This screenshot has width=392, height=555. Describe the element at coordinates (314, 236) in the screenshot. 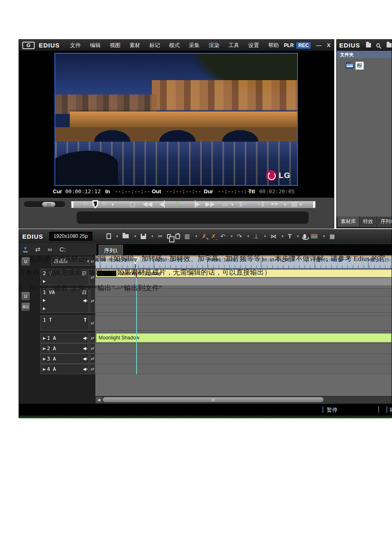

I see `render-export-icon` at that location.